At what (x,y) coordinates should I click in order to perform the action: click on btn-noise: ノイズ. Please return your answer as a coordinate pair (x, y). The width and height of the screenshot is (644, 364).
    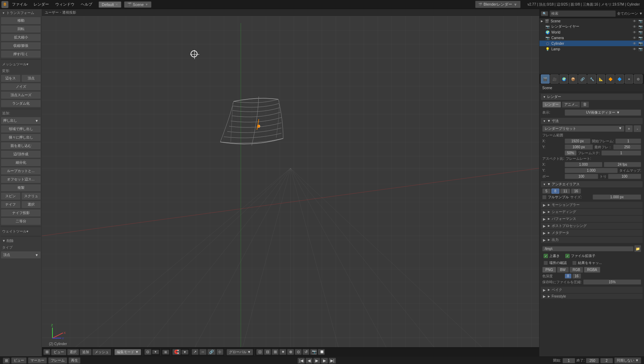
    Looking at the image, I should click on (21, 87).